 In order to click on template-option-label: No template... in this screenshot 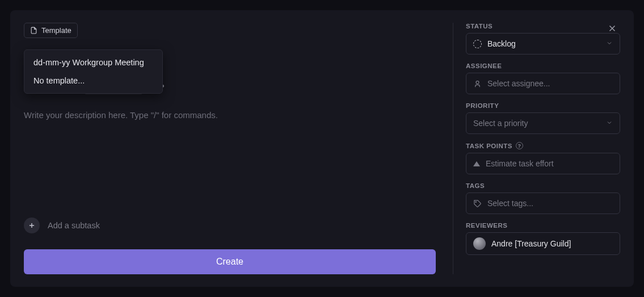, I will do `click(59, 81)`.